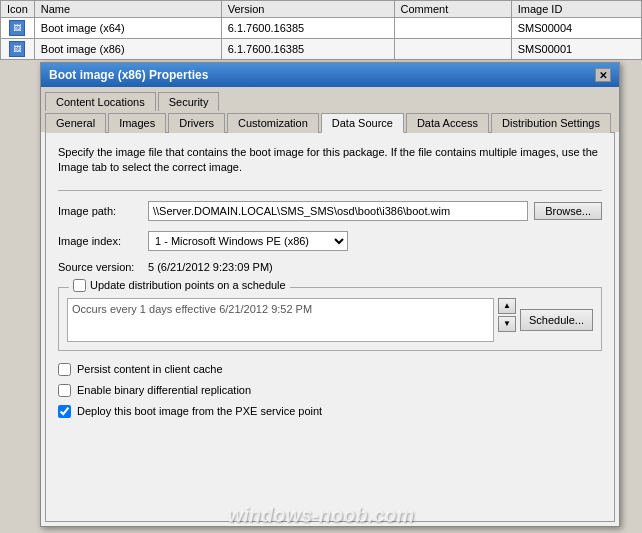 This screenshot has width=642, height=533. Describe the element at coordinates (128, 10) in the screenshot. I see `col-name: Name` at that location.